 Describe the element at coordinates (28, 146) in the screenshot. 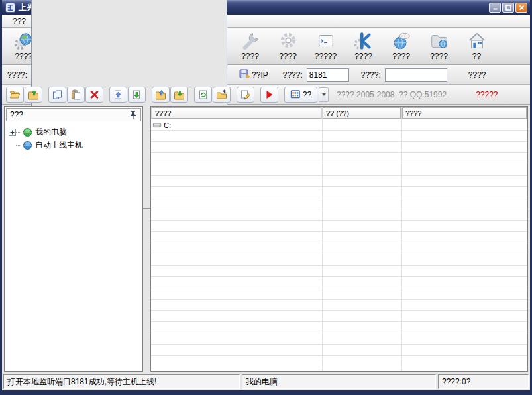

I see `blue-globe-icon` at that location.